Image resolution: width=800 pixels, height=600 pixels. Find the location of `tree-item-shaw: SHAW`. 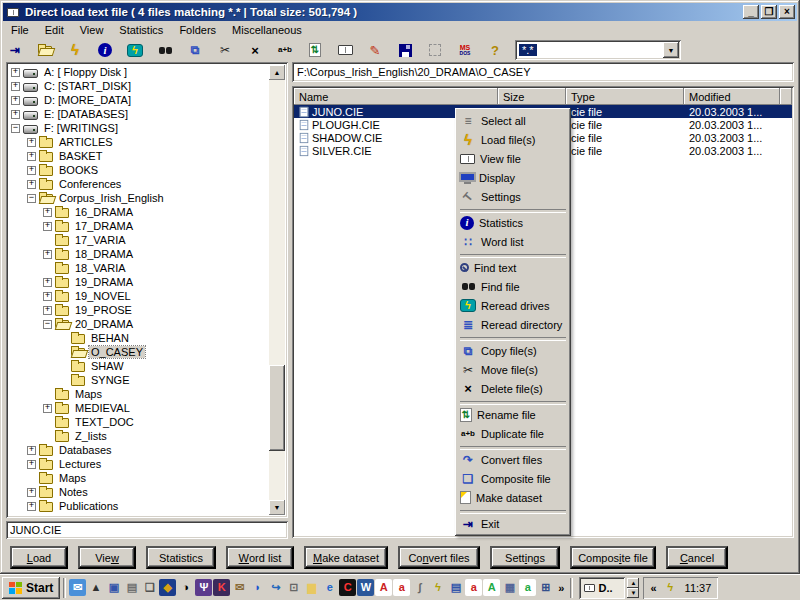

tree-item-shaw: SHAW is located at coordinates (139, 366).